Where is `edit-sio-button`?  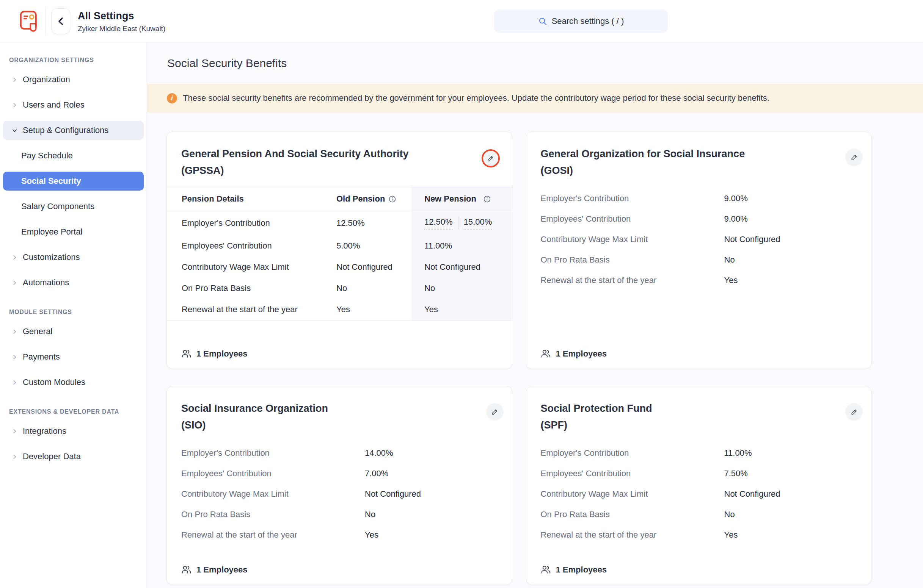 edit-sio-button is located at coordinates (495, 412).